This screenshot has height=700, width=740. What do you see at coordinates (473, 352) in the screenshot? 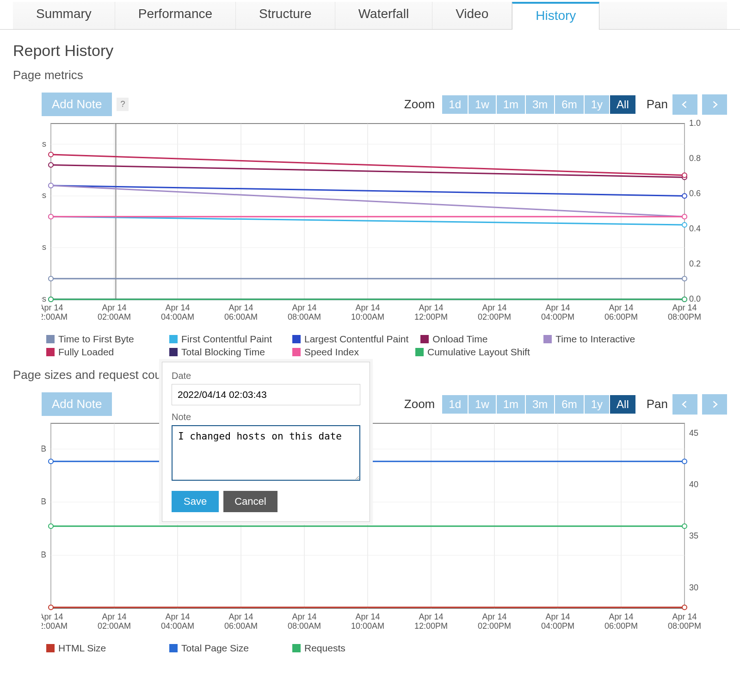
I see `legend-item: Cumulative Layout Shift` at bounding box center [473, 352].